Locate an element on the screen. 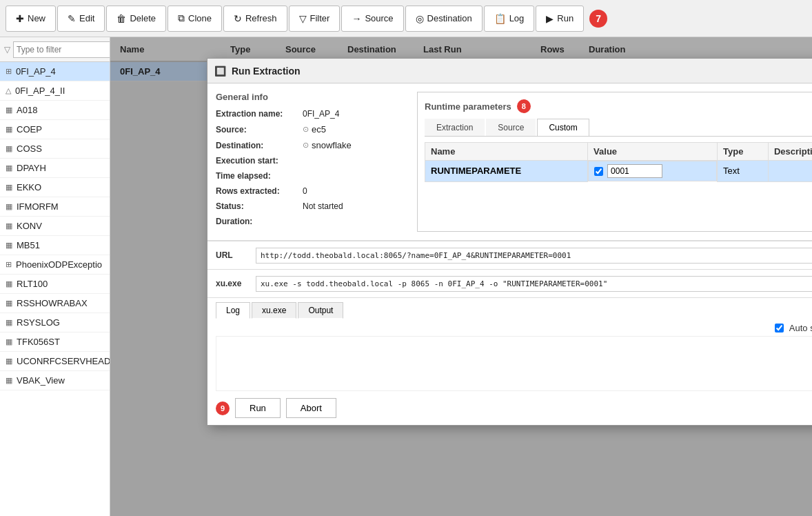 Image resolution: width=812 pixels, height=516 pixels. tab-custom: Custom is located at coordinates (562, 127).